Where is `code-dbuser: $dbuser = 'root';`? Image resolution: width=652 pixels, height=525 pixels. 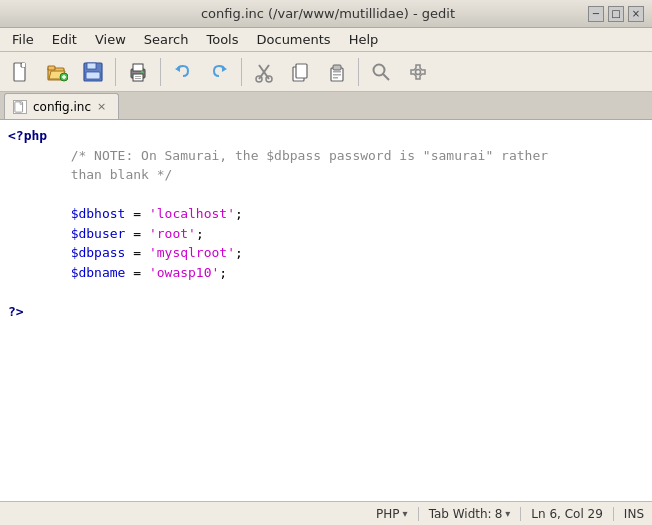 code-dbuser: $dbuser = 'root'; is located at coordinates (106, 234).